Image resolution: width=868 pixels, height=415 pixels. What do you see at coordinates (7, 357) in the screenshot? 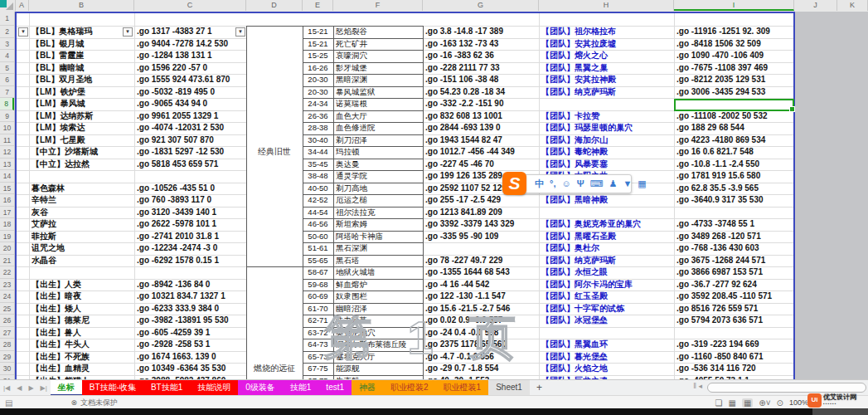
I see `row-header-29: 29` at bounding box center [7, 357].